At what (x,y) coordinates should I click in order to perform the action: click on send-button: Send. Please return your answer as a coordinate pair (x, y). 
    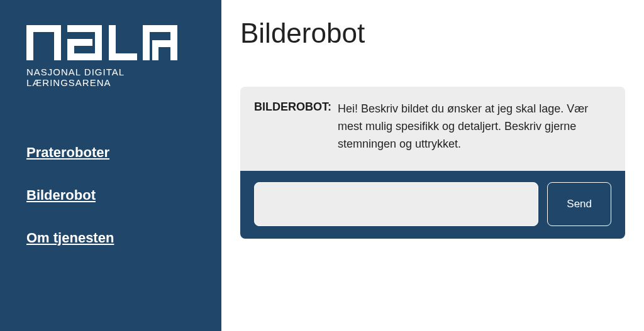
    Looking at the image, I should click on (579, 204).